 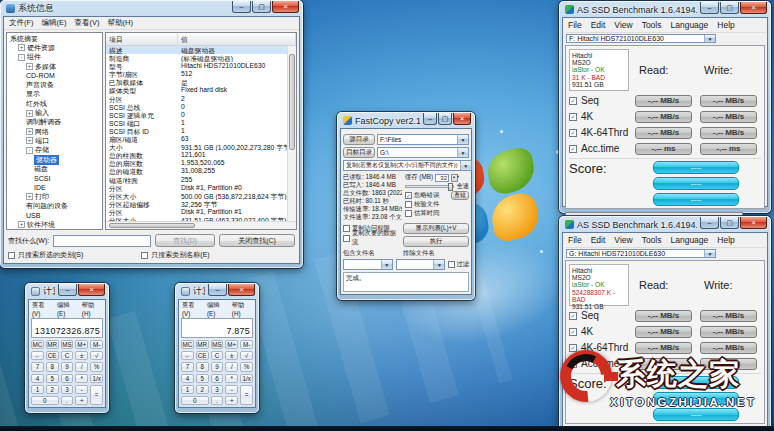 I want to click on calc-button-: *, so click(x=232, y=378).